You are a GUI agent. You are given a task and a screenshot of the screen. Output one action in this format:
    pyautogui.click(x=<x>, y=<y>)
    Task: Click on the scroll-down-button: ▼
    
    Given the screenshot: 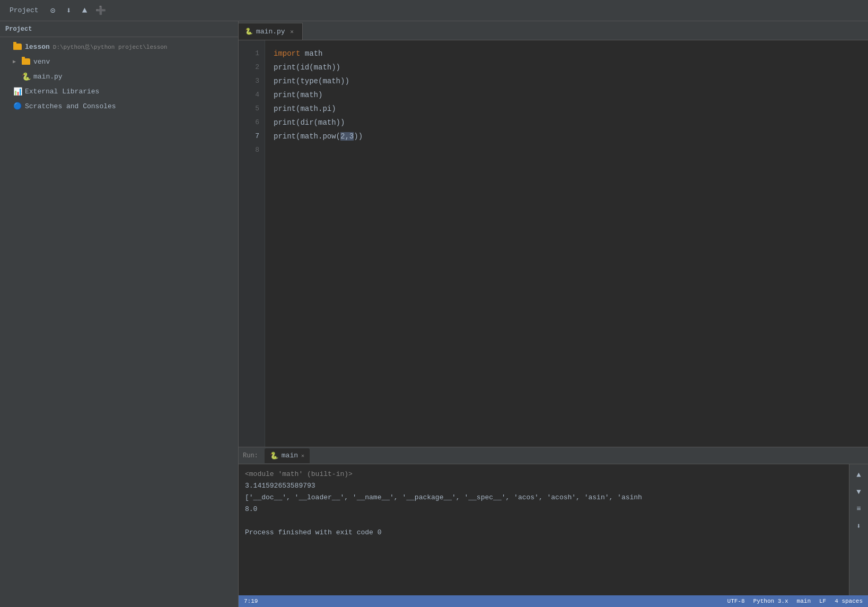 What is the action you would take?
    pyautogui.click(x=859, y=492)
    